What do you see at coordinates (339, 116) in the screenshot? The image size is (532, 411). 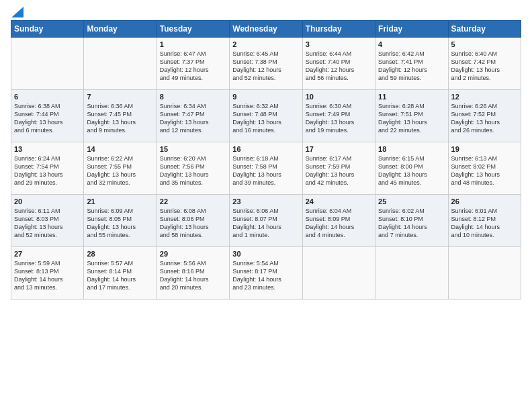 I see `day-cell: 10Sunrise: 6:30 AM Sunset: 7:49 PM Dayli…` at bounding box center [339, 116].